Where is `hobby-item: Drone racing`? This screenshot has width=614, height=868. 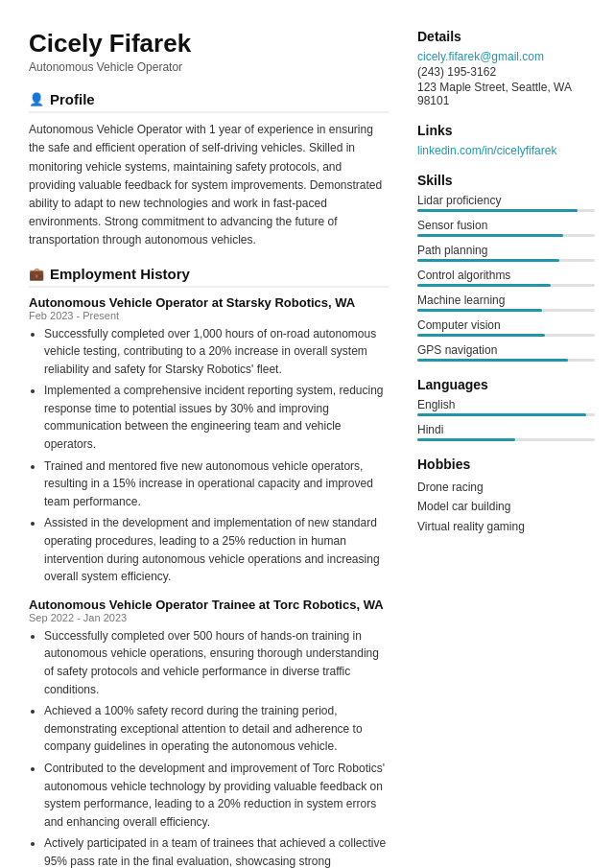
hobby-item: Drone racing is located at coordinates (507, 487).